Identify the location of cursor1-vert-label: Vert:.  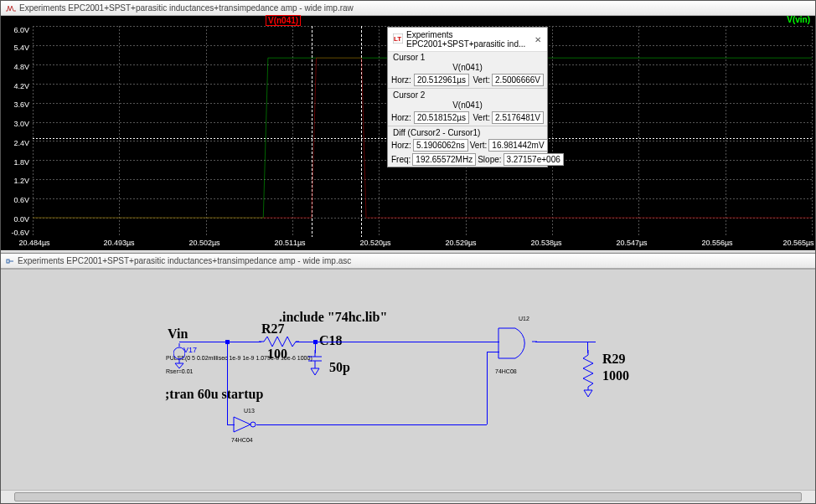
(481, 80).